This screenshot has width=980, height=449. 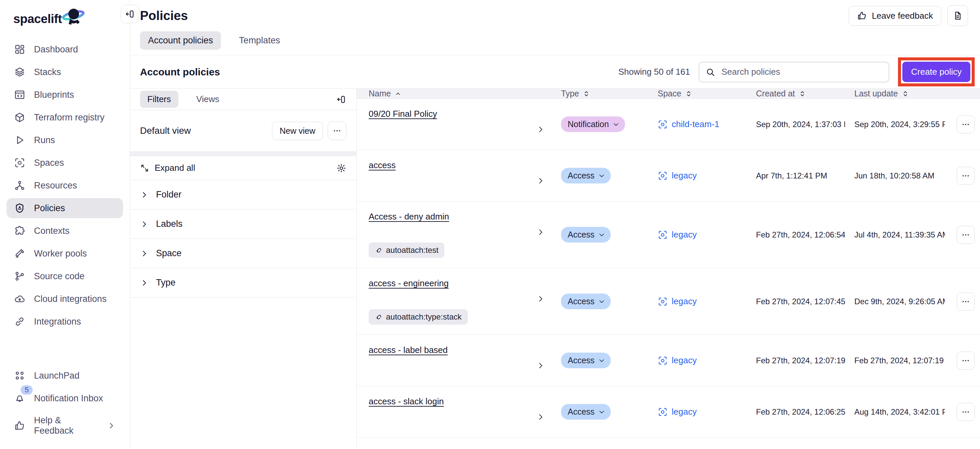 What do you see at coordinates (243, 254) in the screenshot?
I see `filter-section-space: Space` at bounding box center [243, 254].